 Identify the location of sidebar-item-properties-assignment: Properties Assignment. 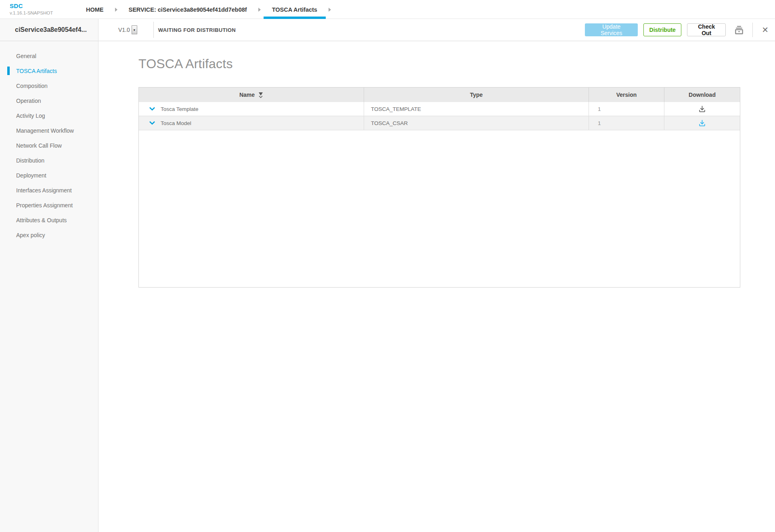
(49, 205).